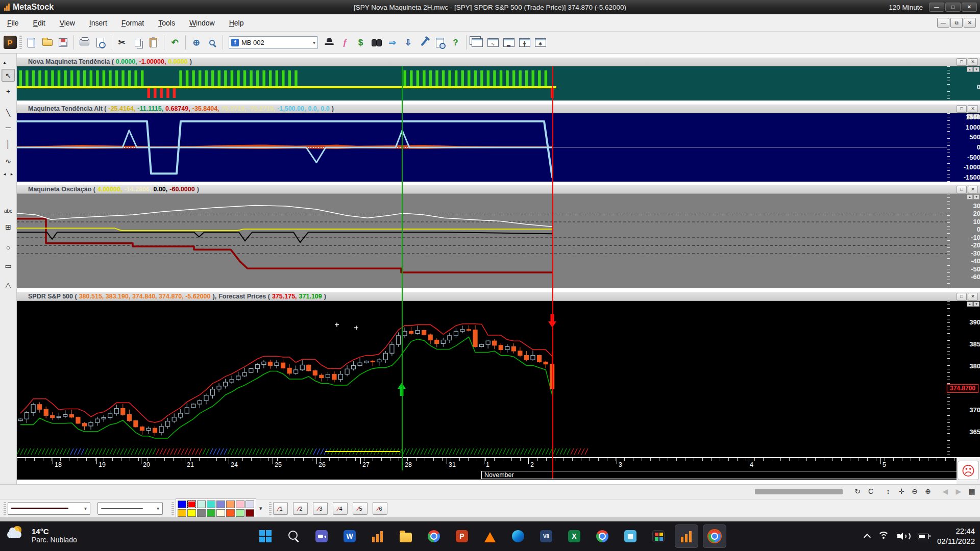 The height and width of the screenshot is (551, 980). What do you see at coordinates (857, 491) in the screenshot?
I see `refresh-button: ↻` at bounding box center [857, 491].